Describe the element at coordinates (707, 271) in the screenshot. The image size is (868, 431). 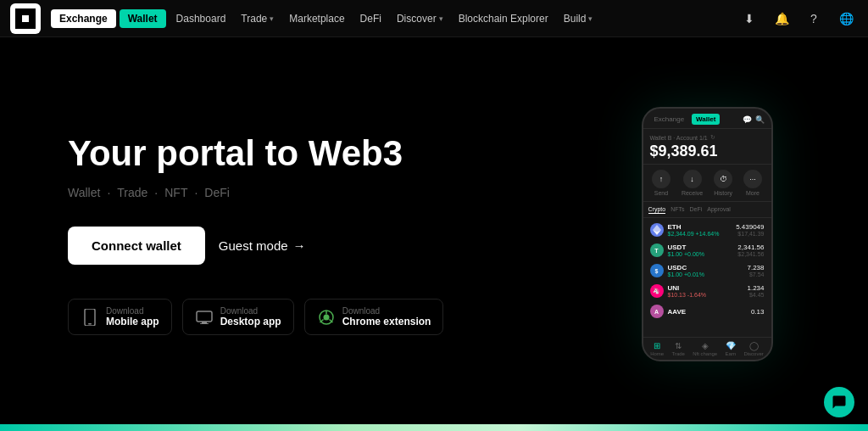
I see `asset-row-usdc: $ USDC $1.00 +0.01% 7.238 $7.54` at that location.